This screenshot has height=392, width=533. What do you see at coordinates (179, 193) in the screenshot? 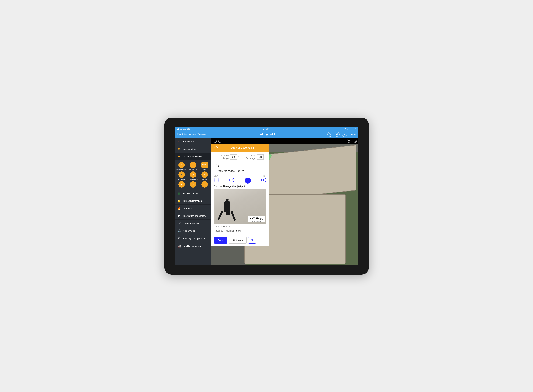
I see `access-control-icon: ▦` at bounding box center [179, 193].